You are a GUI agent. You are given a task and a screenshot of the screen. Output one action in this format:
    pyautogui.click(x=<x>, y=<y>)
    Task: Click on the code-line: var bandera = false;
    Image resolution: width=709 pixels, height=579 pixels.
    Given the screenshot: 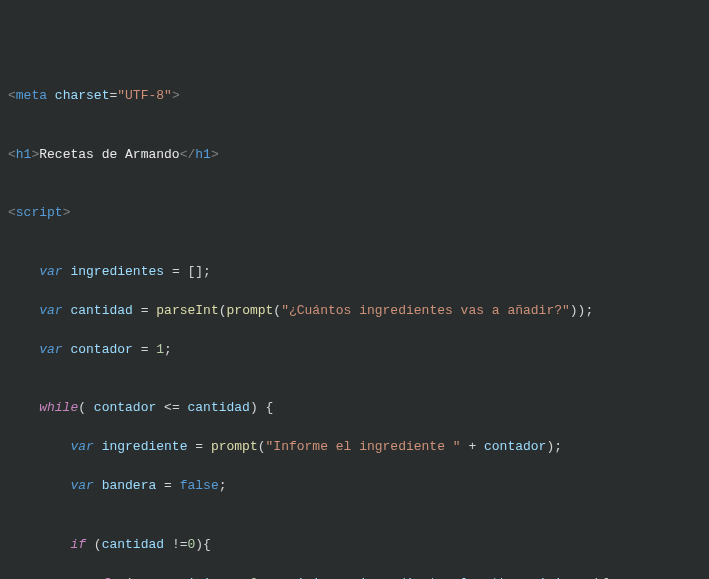 What is the action you would take?
    pyautogui.click(x=354, y=486)
    